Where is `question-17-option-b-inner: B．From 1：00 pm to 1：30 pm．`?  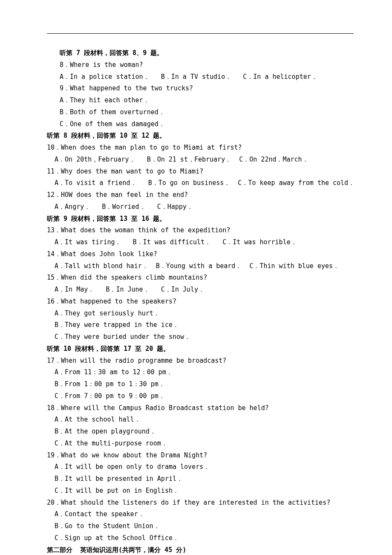
question-17-option-b-inner: B．From 1：00 pm to 1：30 pm． is located at coordinates (110, 384).